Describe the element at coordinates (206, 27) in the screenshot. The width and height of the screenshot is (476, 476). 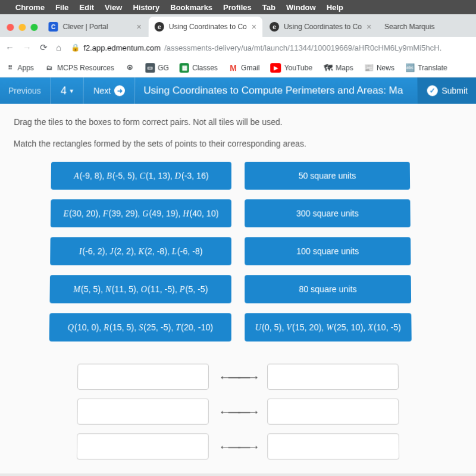
I see `tab-active: e Using Coordinates to Co ×` at that location.